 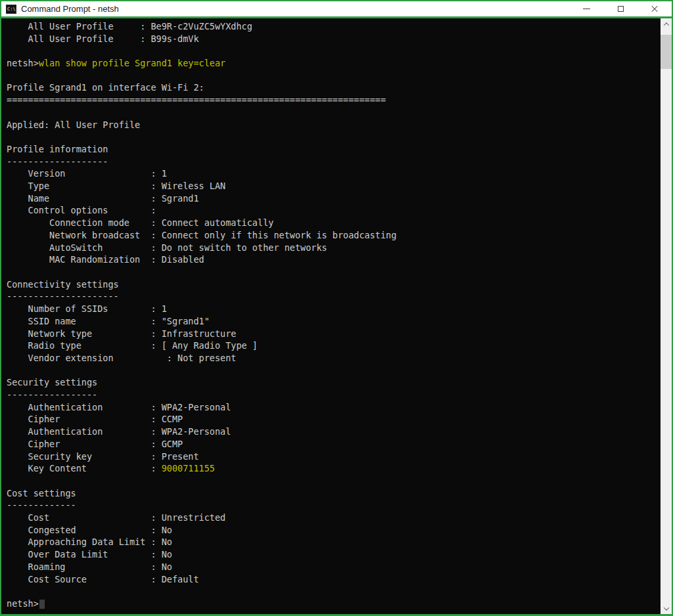 What do you see at coordinates (95, 419) in the screenshot?
I see `terminal-text: Cipher : CCMP` at bounding box center [95, 419].